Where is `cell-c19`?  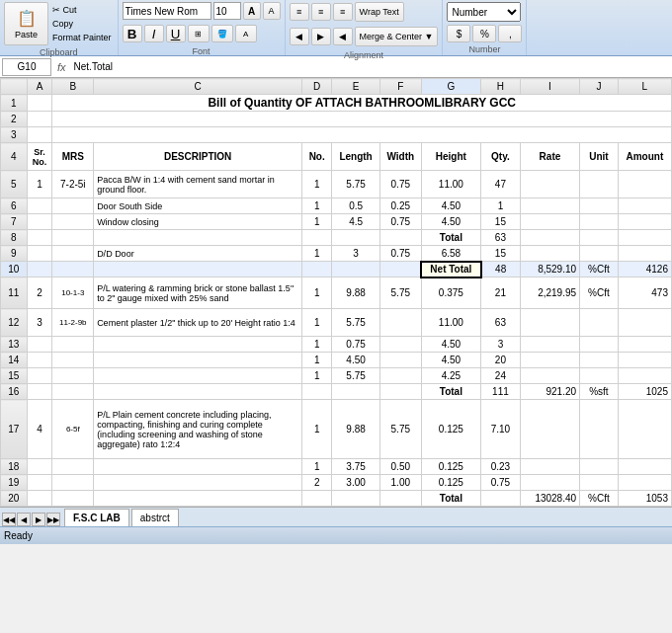 cell-c19 is located at coordinates (198, 483).